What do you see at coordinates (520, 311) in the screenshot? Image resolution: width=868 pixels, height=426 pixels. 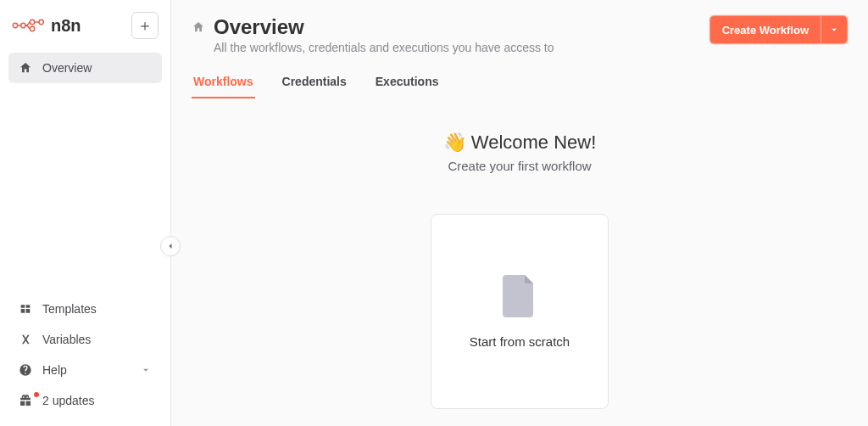 I see `start-from-scratch-card: Start from scratch` at bounding box center [520, 311].